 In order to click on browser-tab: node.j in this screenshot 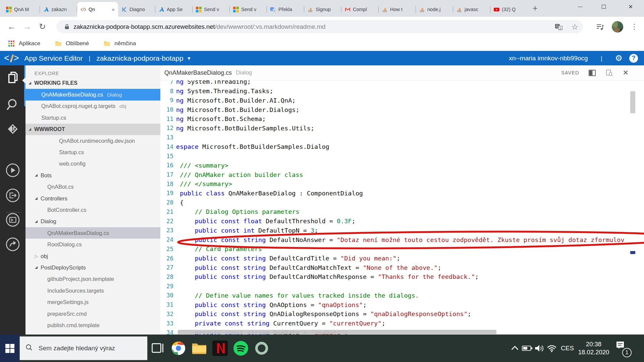, I will do `click(435, 9)`.